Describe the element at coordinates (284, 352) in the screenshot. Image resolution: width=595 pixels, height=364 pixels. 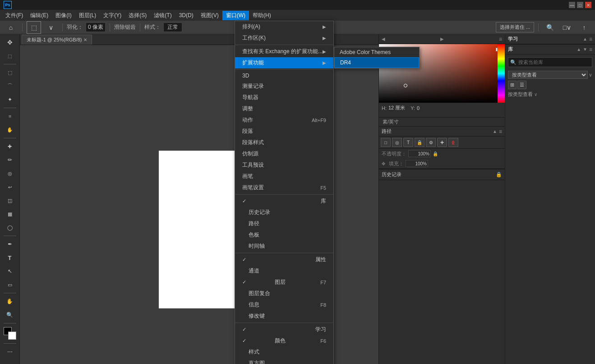
I see `menu-styles: 样式` at that location.